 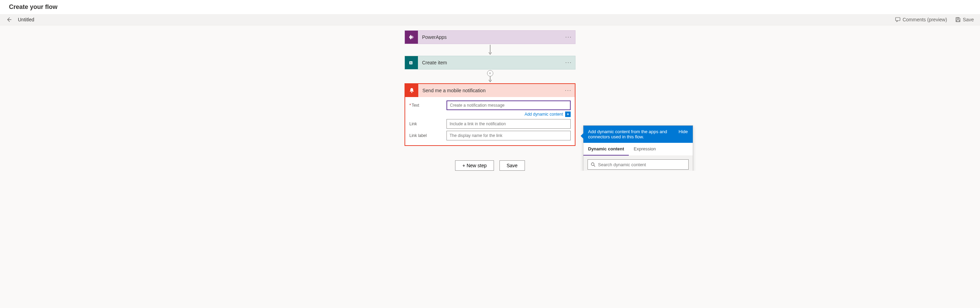 I want to click on step-create-item-menu: ···, so click(x=568, y=62).